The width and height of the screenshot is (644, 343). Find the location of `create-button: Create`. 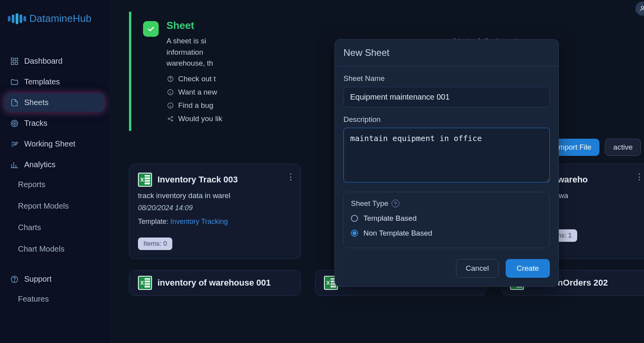

create-button: Create is located at coordinates (528, 268).